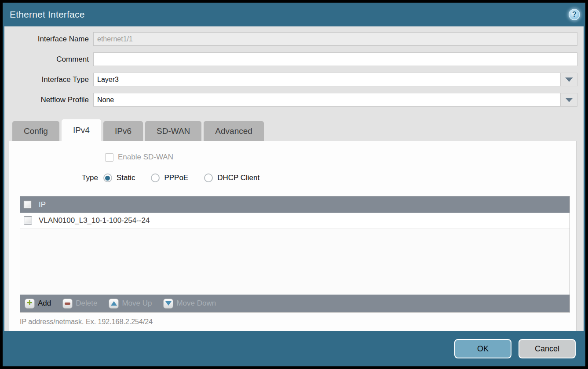 The width and height of the screenshot is (588, 369). Describe the element at coordinates (27, 204) in the screenshot. I see `select-all-checkbox` at that location.